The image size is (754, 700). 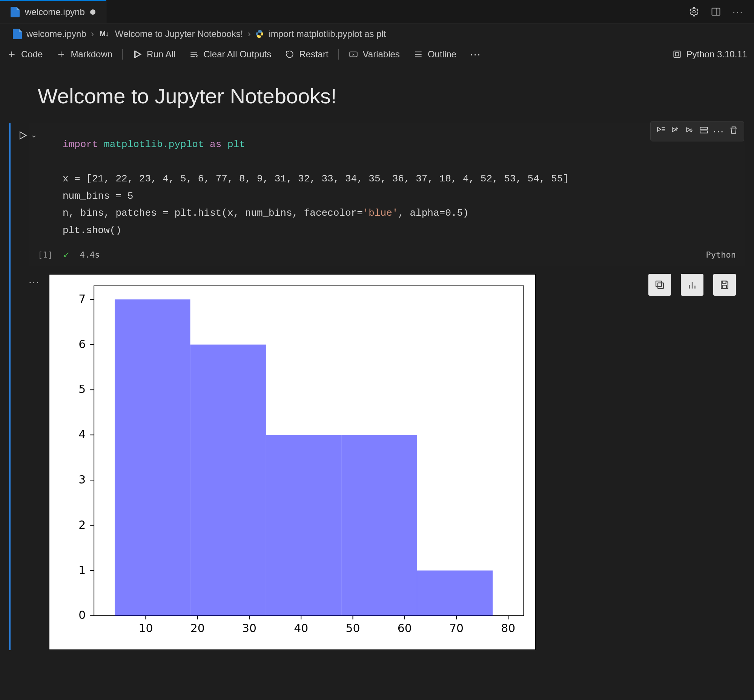 I want to click on delete-cell-icon, so click(x=734, y=131).